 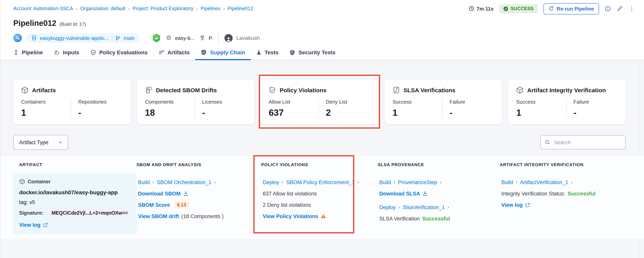 I want to click on artifact-type-badge: Container, so click(x=39, y=182).